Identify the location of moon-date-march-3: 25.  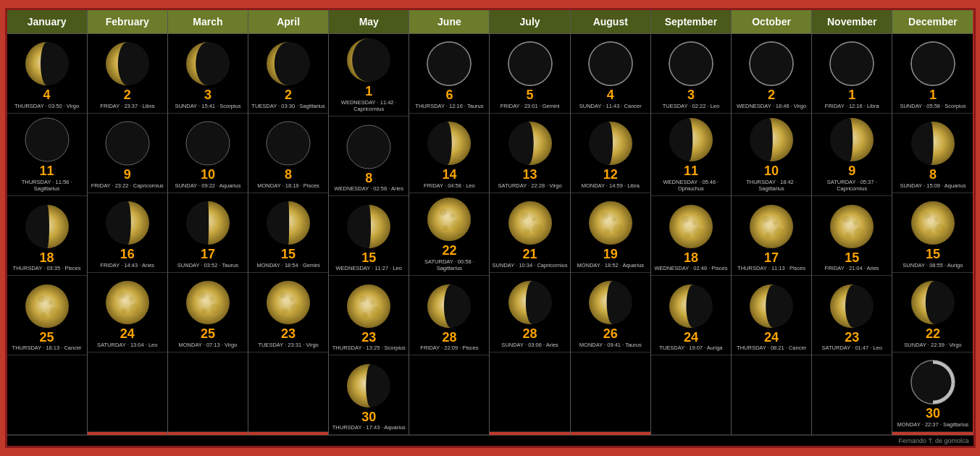
(208, 334).